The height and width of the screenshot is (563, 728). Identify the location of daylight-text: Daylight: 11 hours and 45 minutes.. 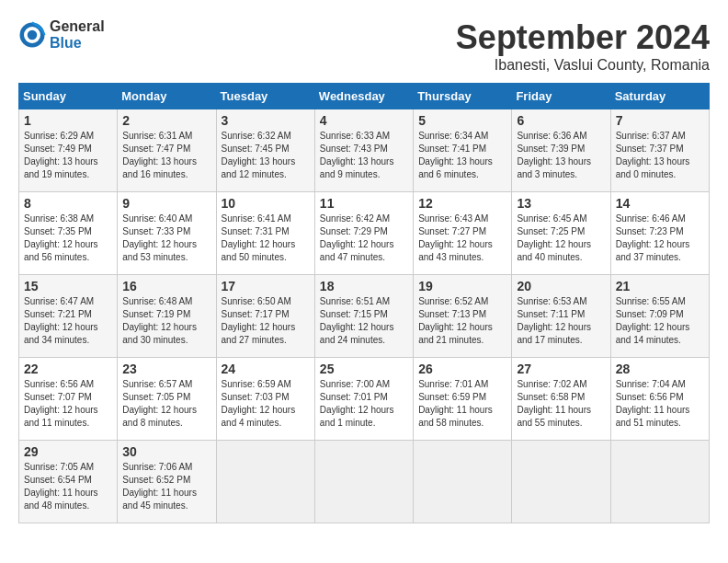
(166, 500).